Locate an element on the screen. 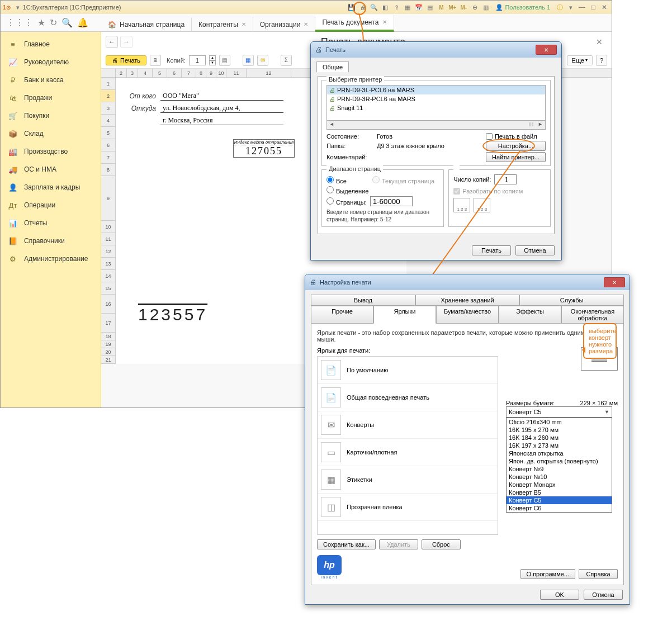  about-button: О программе... is located at coordinates (548, 574).